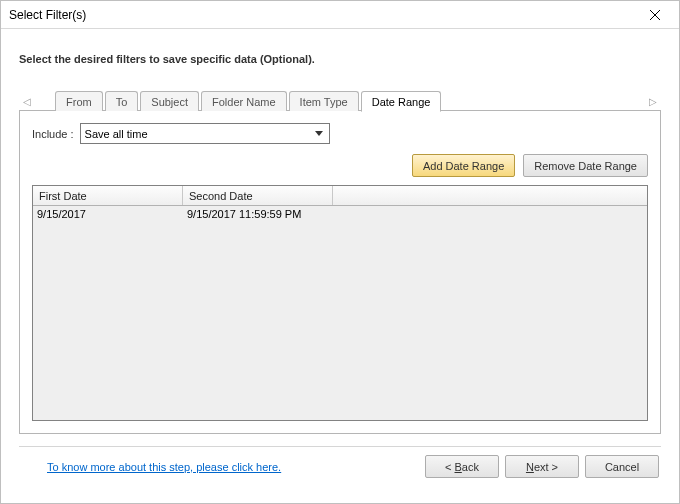 The image size is (680, 504). I want to click on tab-label: From, so click(79, 102).